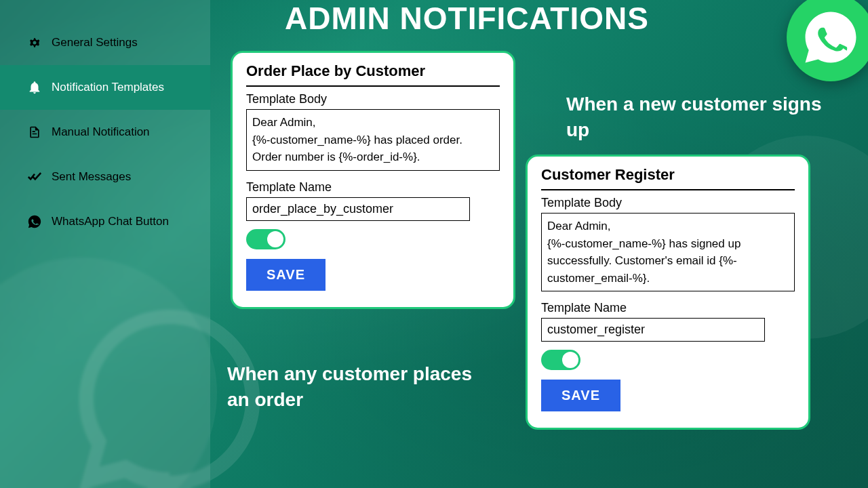 The height and width of the screenshot is (488, 868). I want to click on whatsapp-icon, so click(35, 222).